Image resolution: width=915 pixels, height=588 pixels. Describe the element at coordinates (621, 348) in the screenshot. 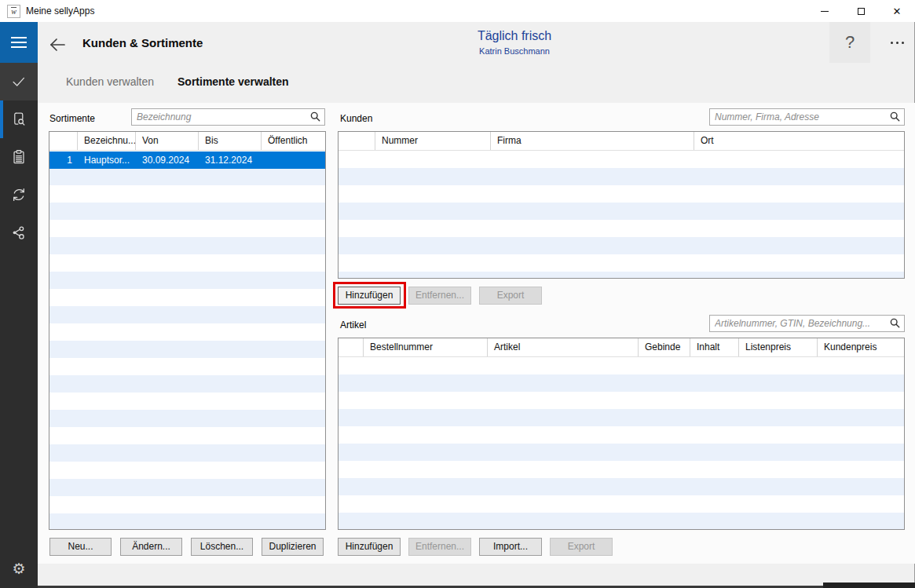

I see `artikel-table-header: BestellnummerArtikelGebindeInhaltListenp…` at that location.